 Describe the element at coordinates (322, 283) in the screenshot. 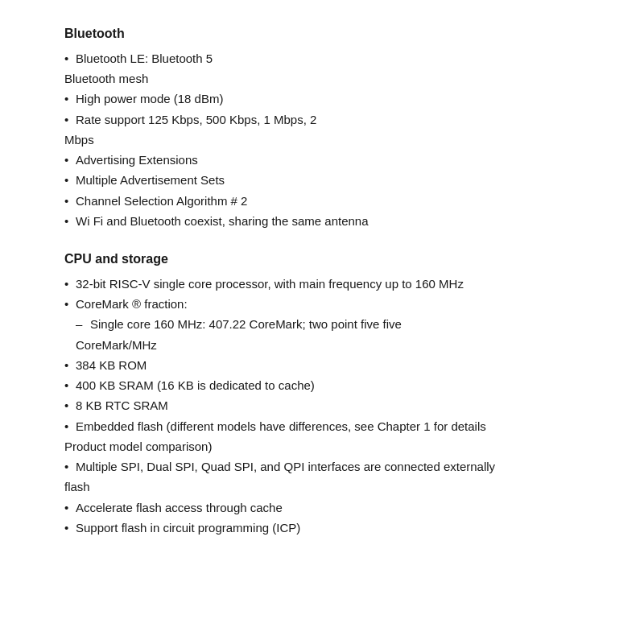

I see `list-item: • 32-bit RISC-V single core processor, w…` at that location.